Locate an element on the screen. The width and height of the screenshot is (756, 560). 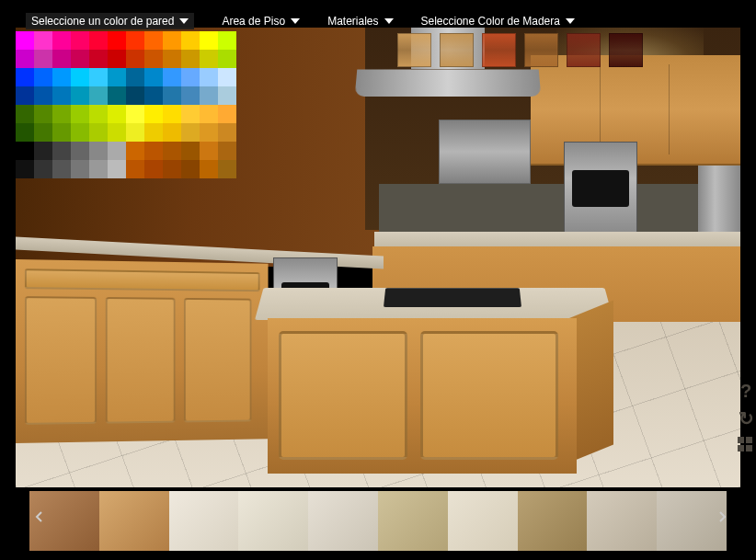
grid-view-button is located at coordinates (746, 447).